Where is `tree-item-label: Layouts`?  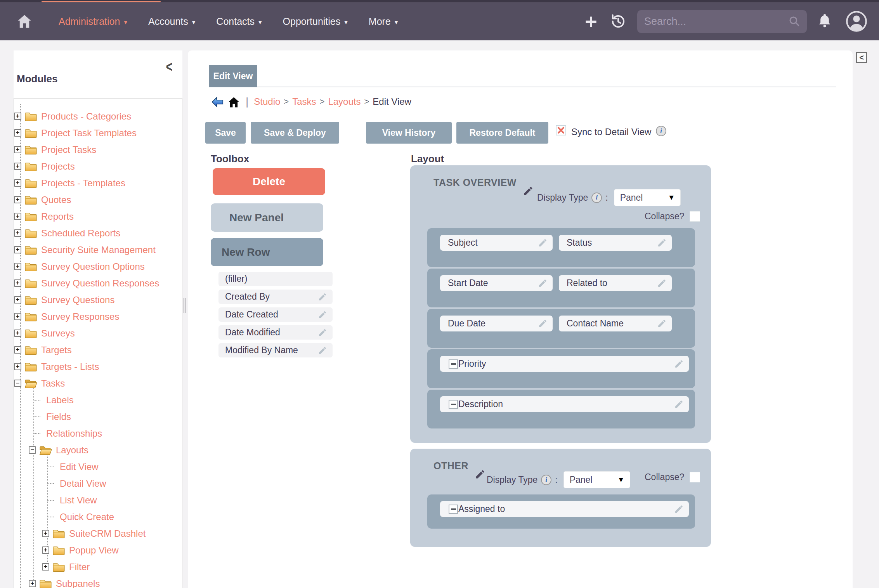 tree-item-label: Layouts is located at coordinates (72, 450).